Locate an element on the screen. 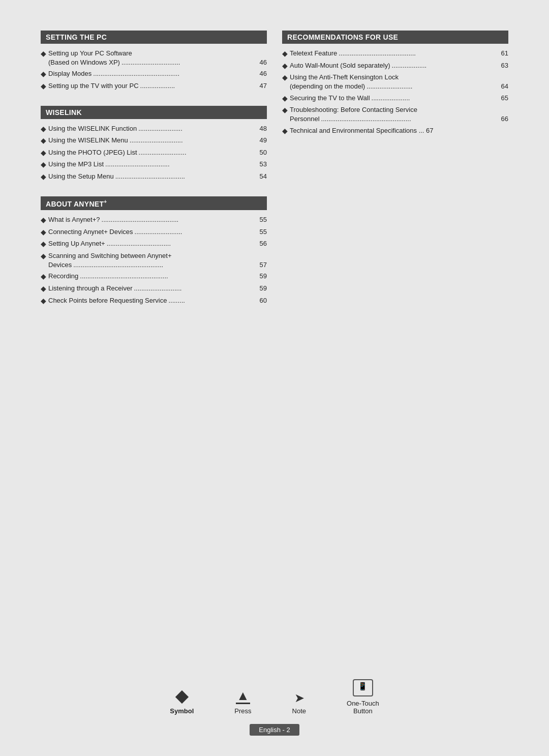 The height and width of the screenshot is (756, 549). toc-item-what-is-anynet: ◆ What is Anynet+? .....................… is located at coordinates (154, 220).